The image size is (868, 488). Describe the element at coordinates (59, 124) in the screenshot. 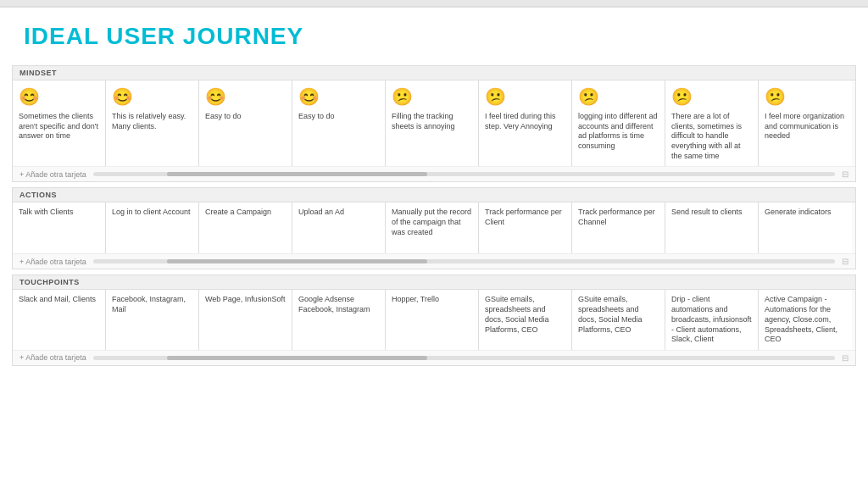

I see `mindset-cell-0: 😊 Sometimes the clients aren't specific …` at that location.